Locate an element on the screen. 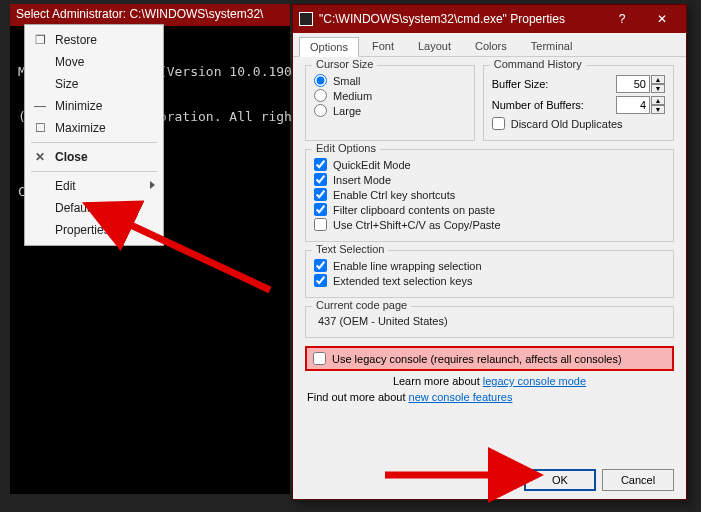  codepage-value: 437 (OEM - United States) is located at coordinates (490, 321).